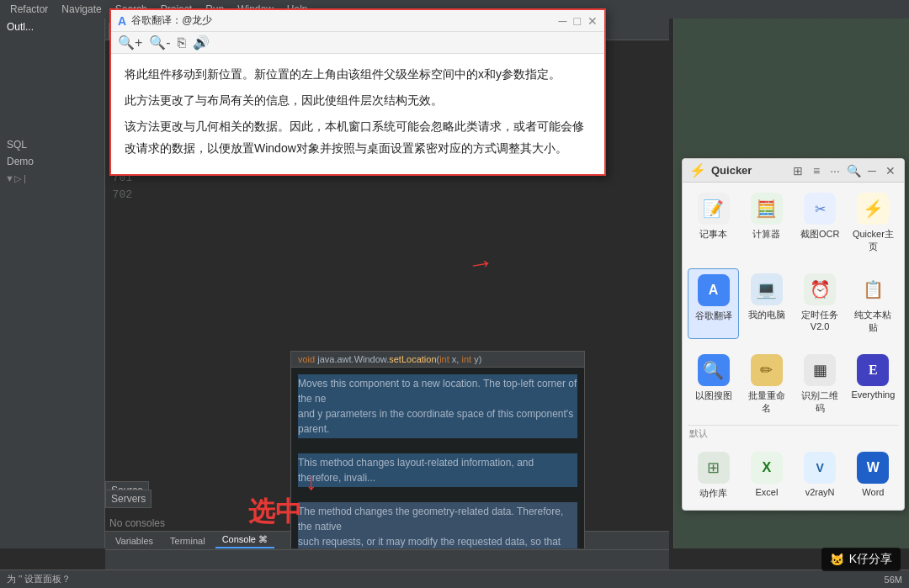  What do you see at coordinates (874, 304) in the screenshot?
I see `quicker-item-text-paste: 📋 纯文本粘贴` at bounding box center [874, 304].